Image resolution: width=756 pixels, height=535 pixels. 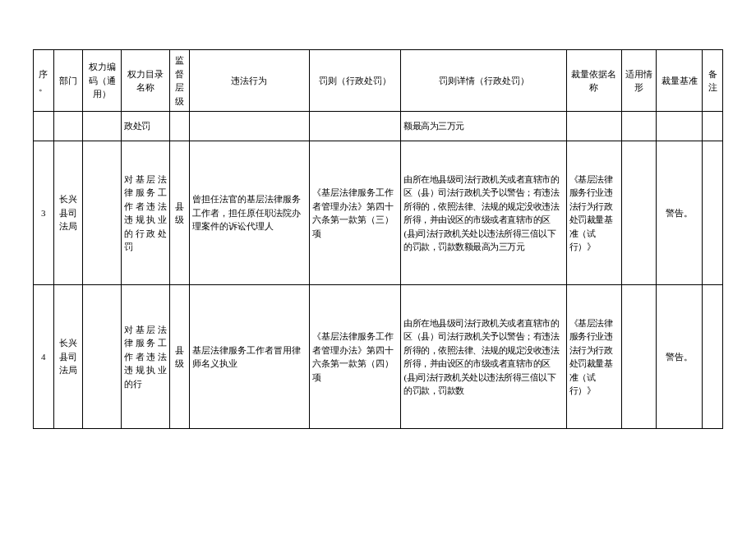 I want to click on cell-dept, so click(x=68, y=127).